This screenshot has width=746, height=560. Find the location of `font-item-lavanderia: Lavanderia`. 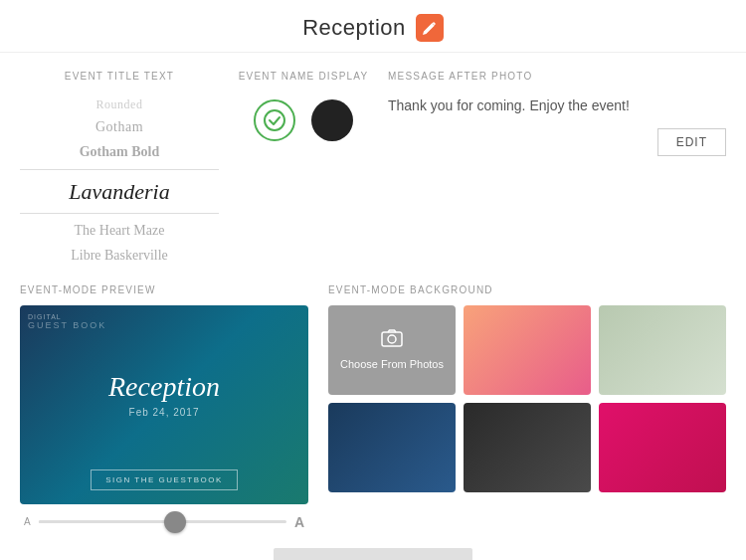

font-item-lavanderia: Lavanderia is located at coordinates (119, 191).